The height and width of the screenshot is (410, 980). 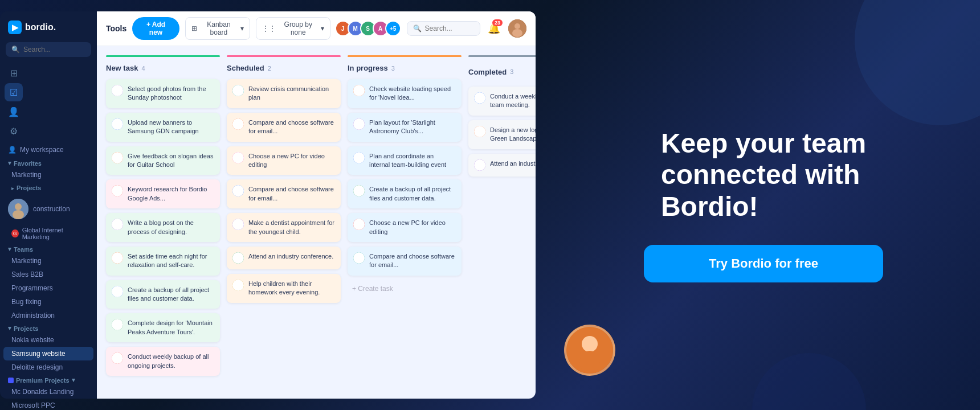 I want to click on sidebar-logo: ▶ bordio., so click(x=48, y=31).